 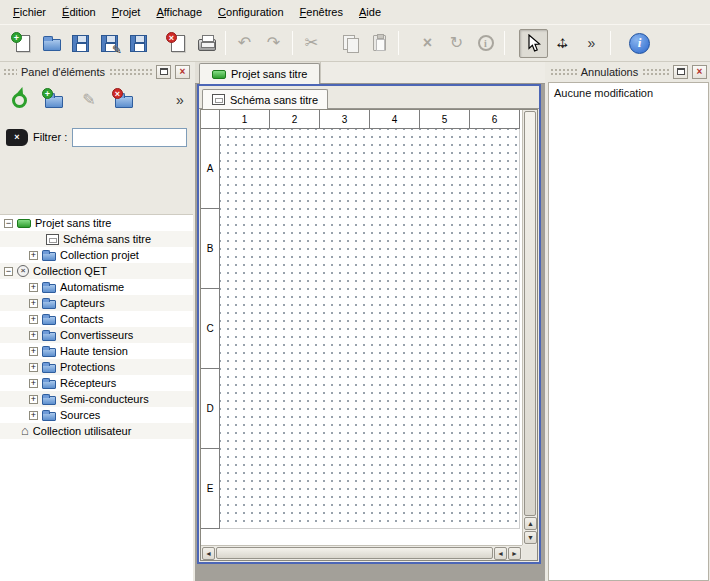 I want to click on menu-affichage: Affichage, so click(x=179, y=12).